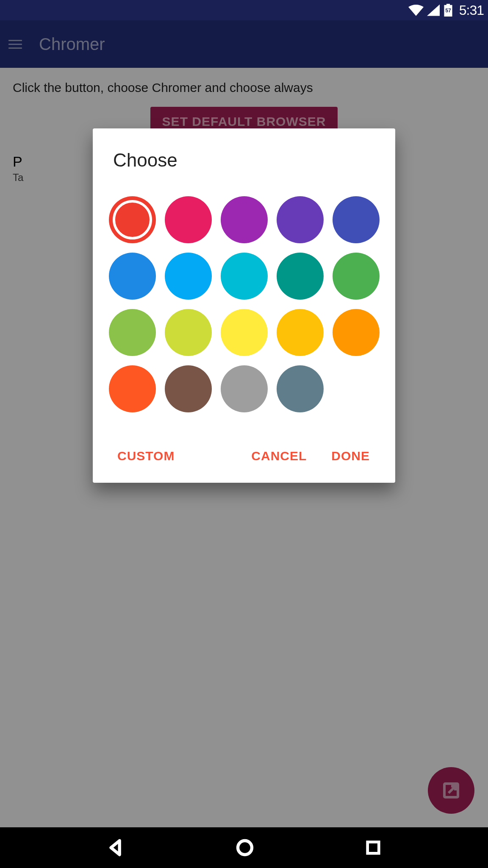 The image size is (488, 868). I want to click on cell-signal-icon, so click(433, 10).